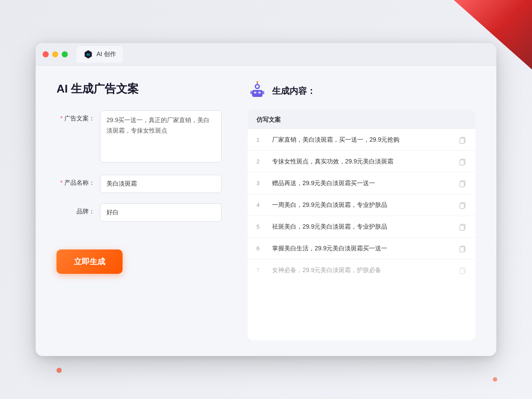 Image resolution: width=532 pixels, height=399 pixels. I want to click on required-star-ad: *, so click(62, 118).